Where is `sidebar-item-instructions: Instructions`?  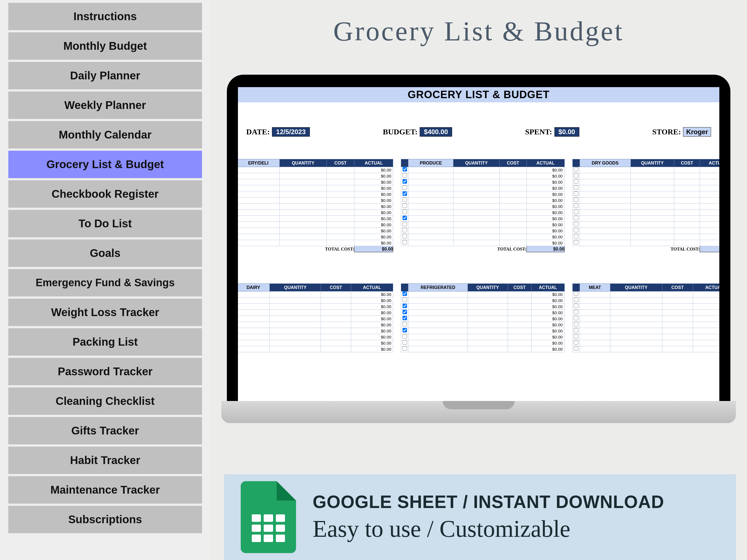 sidebar-item-instructions: Instructions is located at coordinates (105, 16).